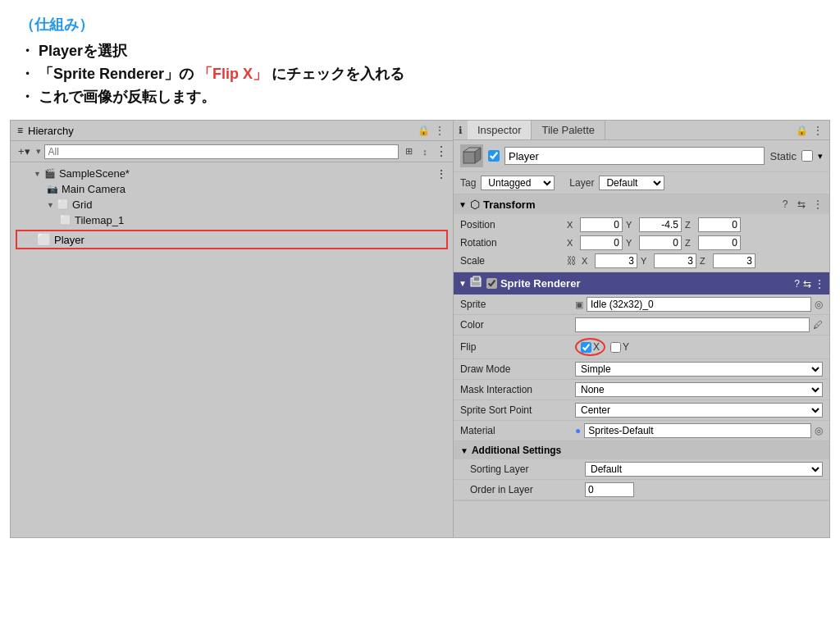 The image size is (840, 630). Describe the element at coordinates (231, 174) in the screenshot. I see `hierarchy-scene-item: ▼ 🎬 SampleScene* ⋮` at that location.